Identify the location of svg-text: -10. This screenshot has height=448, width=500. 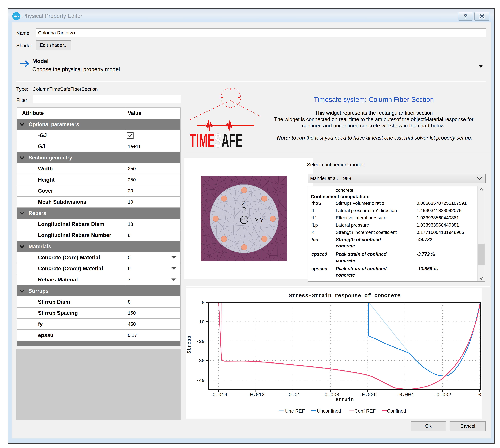
(200, 322).